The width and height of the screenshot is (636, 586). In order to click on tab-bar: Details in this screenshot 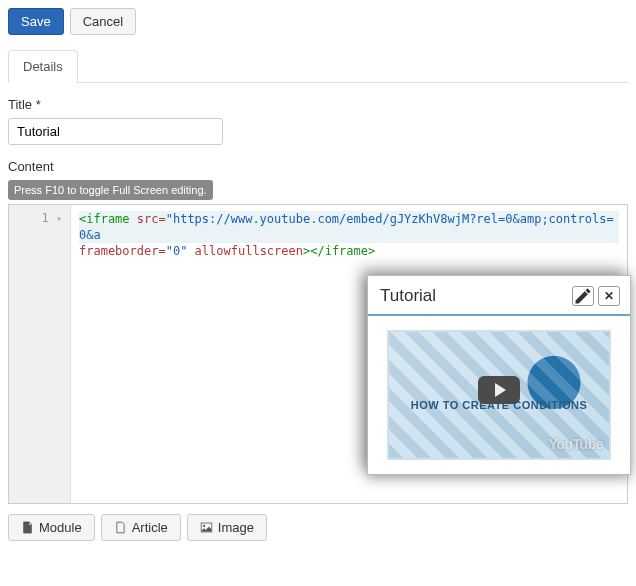, I will do `click(318, 66)`.